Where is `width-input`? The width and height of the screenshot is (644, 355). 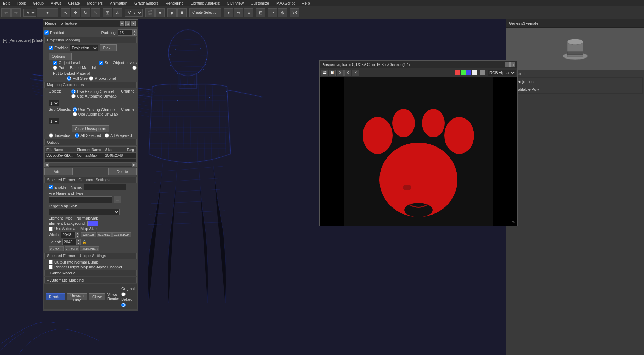 width-input is located at coordinates (68, 235).